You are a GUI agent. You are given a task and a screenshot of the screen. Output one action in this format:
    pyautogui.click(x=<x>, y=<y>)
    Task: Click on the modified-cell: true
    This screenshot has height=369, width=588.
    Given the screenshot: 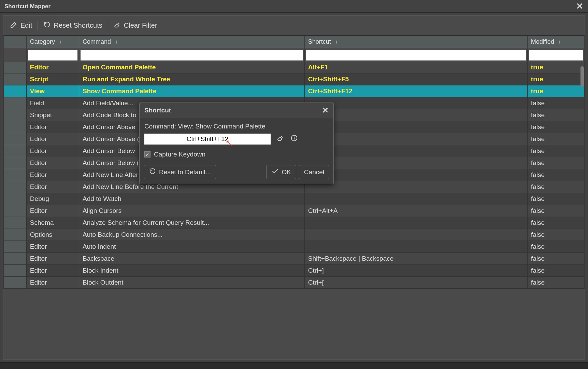 What is the action you would take?
    pyautogui.click(x=556, y=68)
    